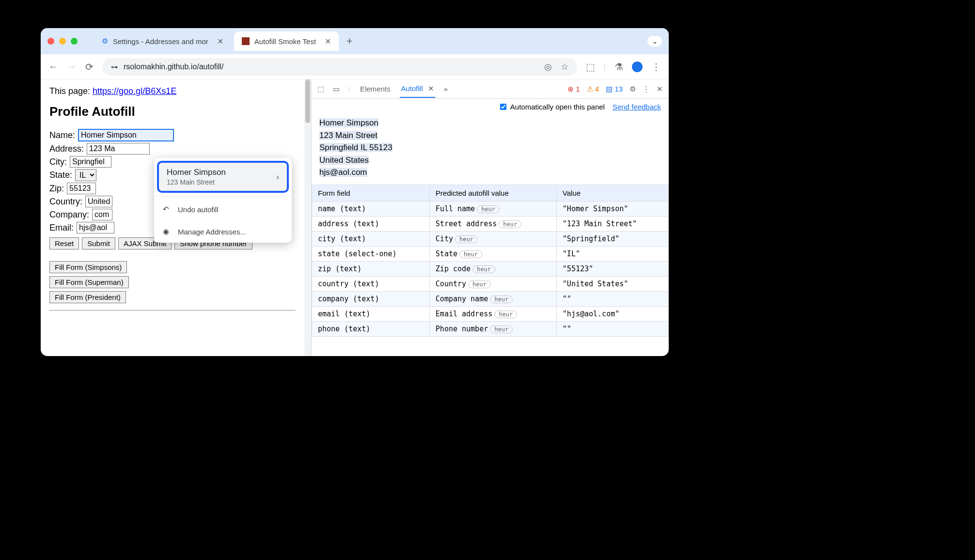 This screenshot has width=975, height=560. Describe the element at coordinates (371, 193) in the screenshot. I see `col-form-field: Form field` at that location.